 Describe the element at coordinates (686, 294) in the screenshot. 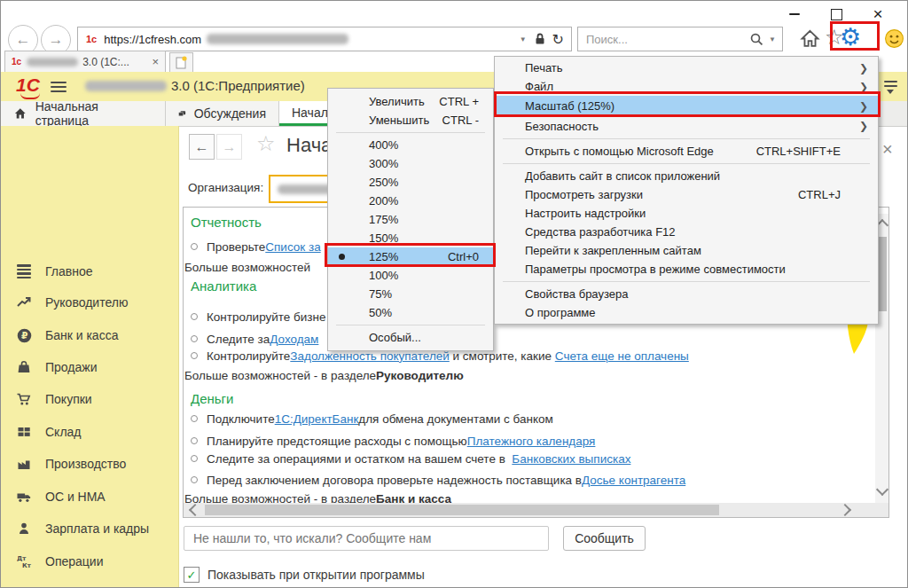

I see `menu-item-internet-options: Свойства браузера` at that location.